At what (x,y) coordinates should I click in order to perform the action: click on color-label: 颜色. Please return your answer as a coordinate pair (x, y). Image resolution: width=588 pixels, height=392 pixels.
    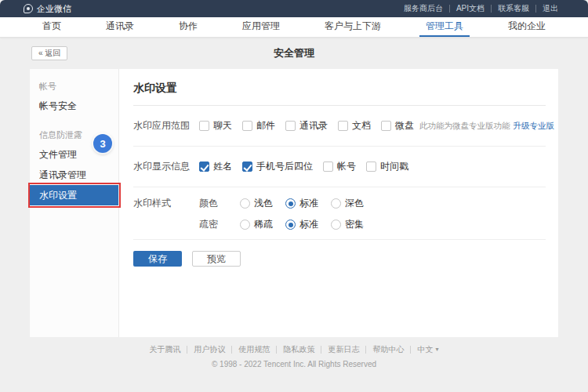
    Looking at the image, I should click on (220, 204).